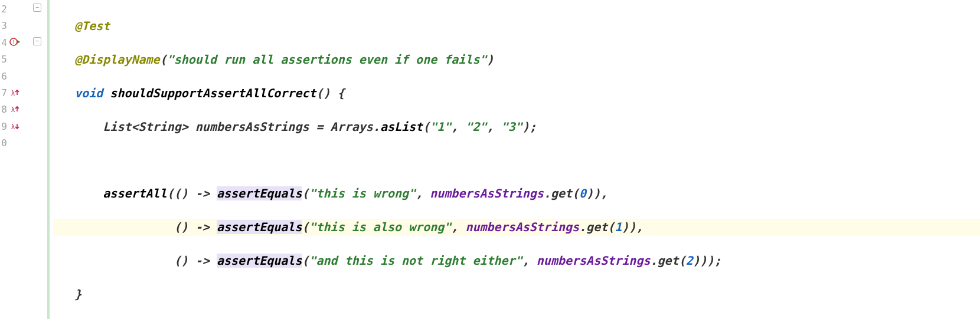  I want to click on annotation-displayname: @DisplayName, so click(117, 60).